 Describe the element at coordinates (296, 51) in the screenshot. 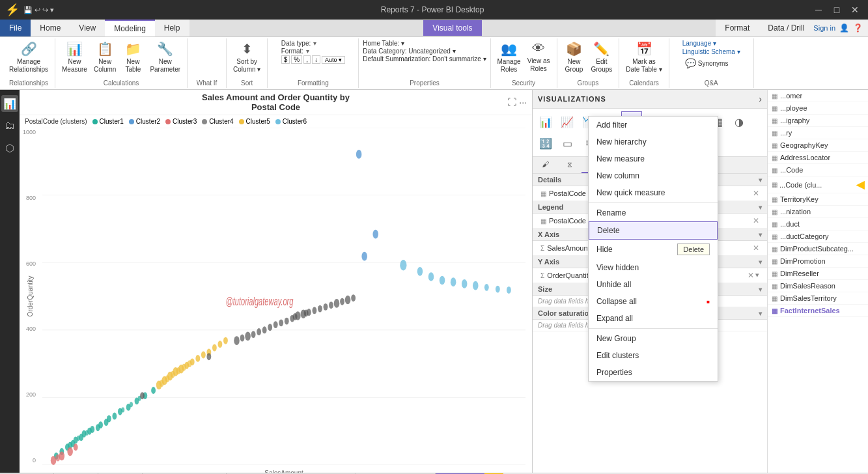

I see `format-row: Format: ▾` at that location.